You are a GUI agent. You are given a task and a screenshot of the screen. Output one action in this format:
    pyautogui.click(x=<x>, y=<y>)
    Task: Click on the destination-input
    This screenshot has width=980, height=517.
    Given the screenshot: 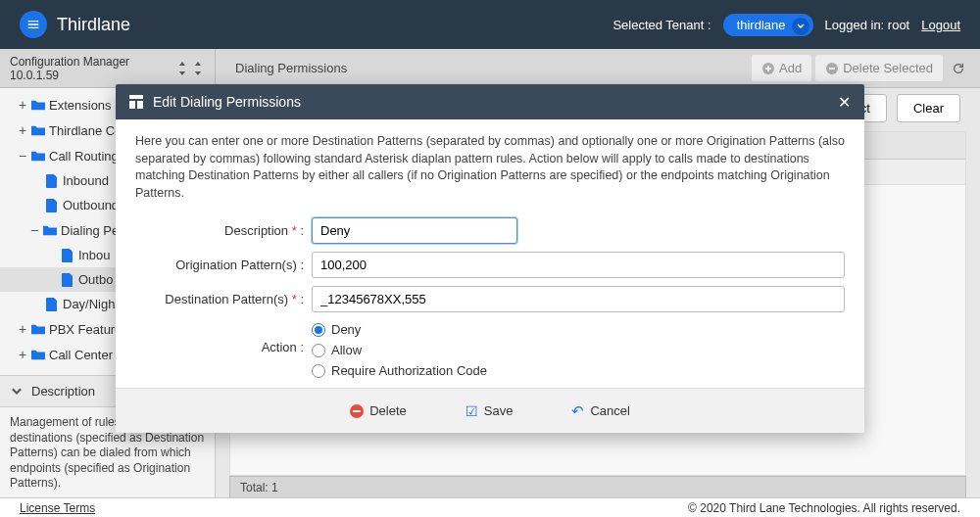 What is the action you would take?
    pyautogui.click(x=578, y=300)
    